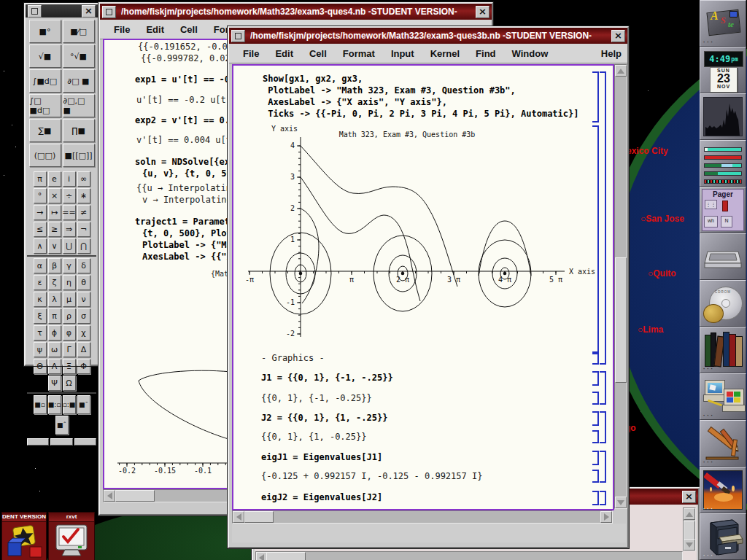 The height and width of the screenshot is (560, 747). I want to click on palette-symbol-τ: τ, so click(40, 332).